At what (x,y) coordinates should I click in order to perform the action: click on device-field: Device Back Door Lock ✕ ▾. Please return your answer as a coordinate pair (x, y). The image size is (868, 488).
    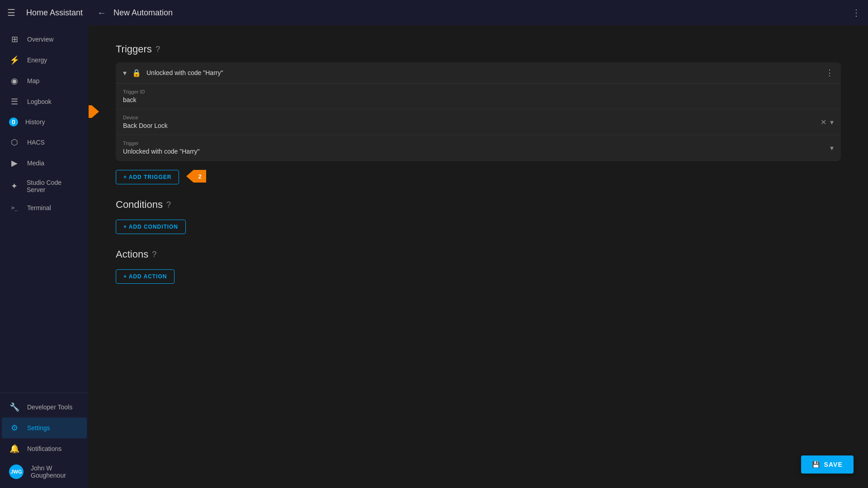
    Looking at the image, I should click on (478, 122).